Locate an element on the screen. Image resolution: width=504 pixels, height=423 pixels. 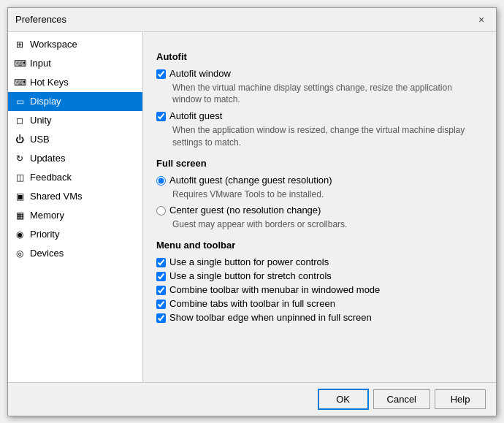
autofit_window-description: When the virtual machine display setting… is located at coordinates (327, 94).